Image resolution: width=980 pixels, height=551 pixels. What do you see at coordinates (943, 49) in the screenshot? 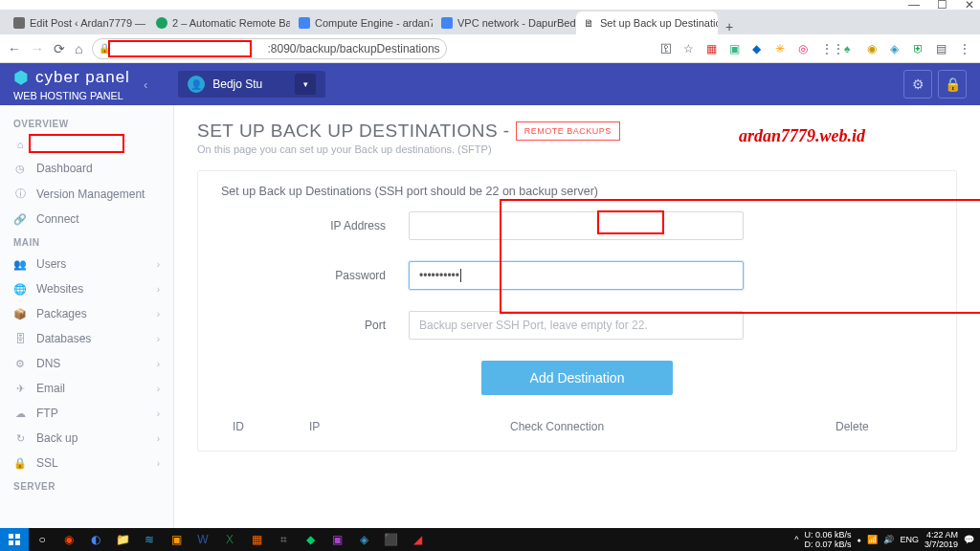
I see `ext-icon: ▤` at bounding box center [943, 49].